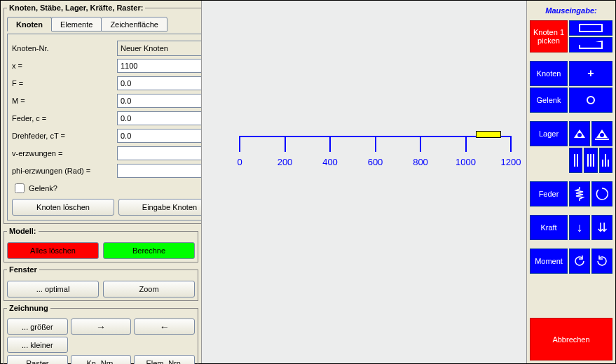 The image size is (616, 364). What do you see at coordinates (135, 24) in the screenshot?
I see `tab-zeichenflaeche: Zeichenfläche` at bounding box center [135, 24].